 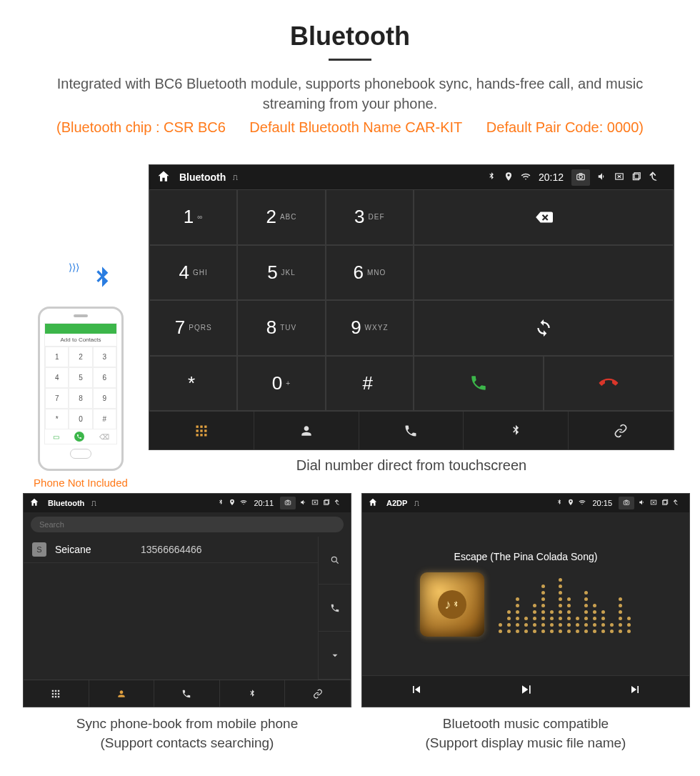 I want to click on dial-key-4: 4GHI, so click(x=193, y=273).